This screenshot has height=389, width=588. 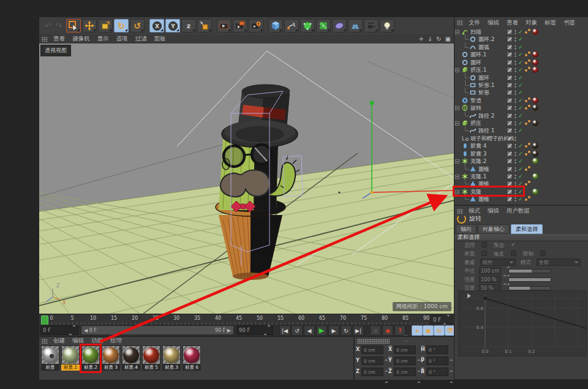 I want to click on material-swatch-材质.1: 材质.1, so click(x=70, y=358).